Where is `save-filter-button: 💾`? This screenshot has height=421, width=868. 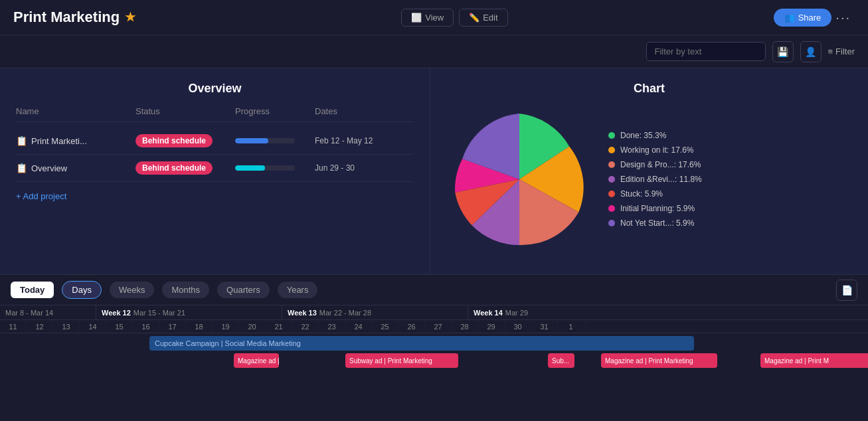
save-filter-button: 💾 is located at coordinates (783, 52).